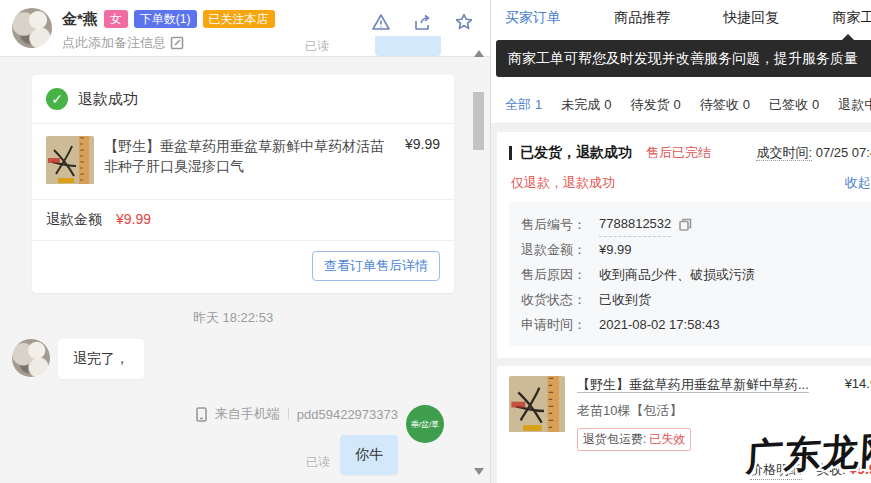 This screenshot has width=871, height=483. What do you see at coordinates (57, 99) in the screenshot?
I see `success-check-icon: ✓` at bounding box center [57, 99].